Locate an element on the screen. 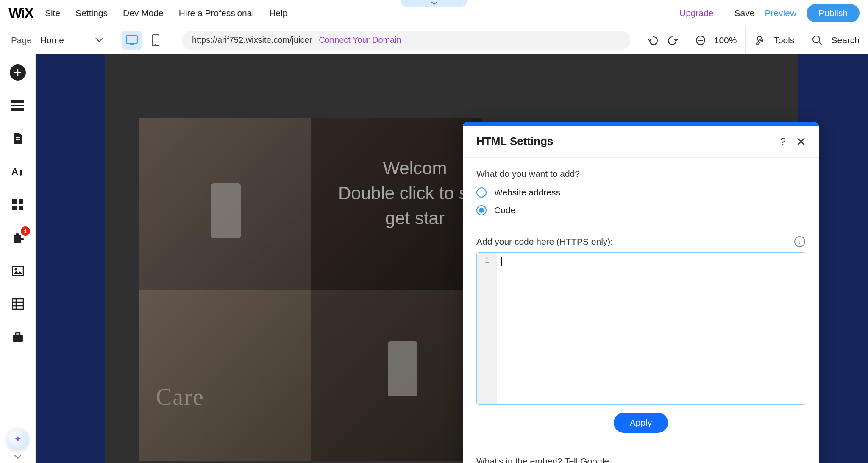  apps-grid-button is located at coordinates (18, 205).